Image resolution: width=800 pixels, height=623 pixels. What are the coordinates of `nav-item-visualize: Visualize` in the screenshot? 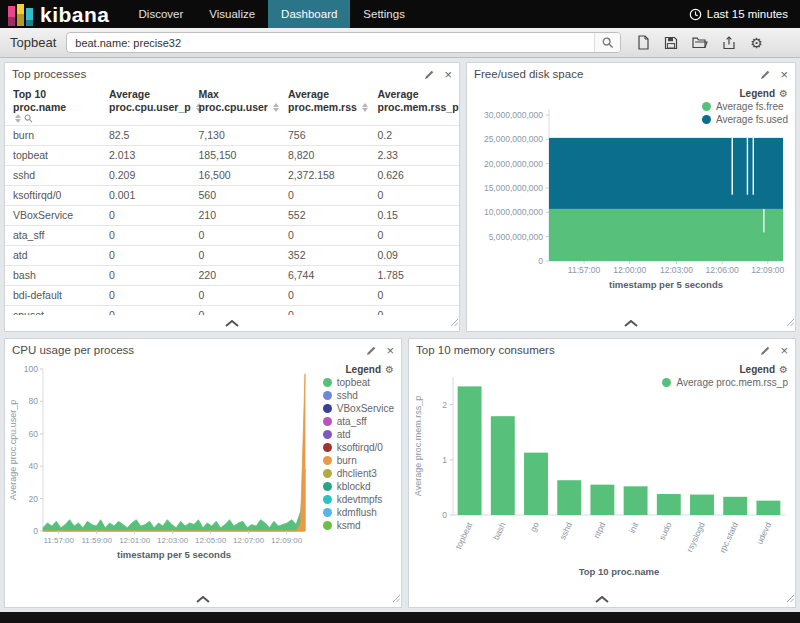 It's located at (232, 14).